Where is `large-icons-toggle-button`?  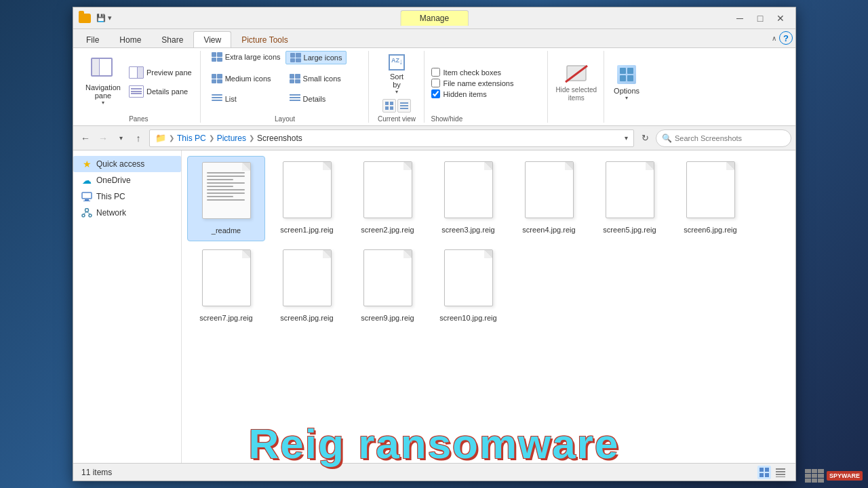 large-icons-toggle-button is located at coordinates (764, 472).